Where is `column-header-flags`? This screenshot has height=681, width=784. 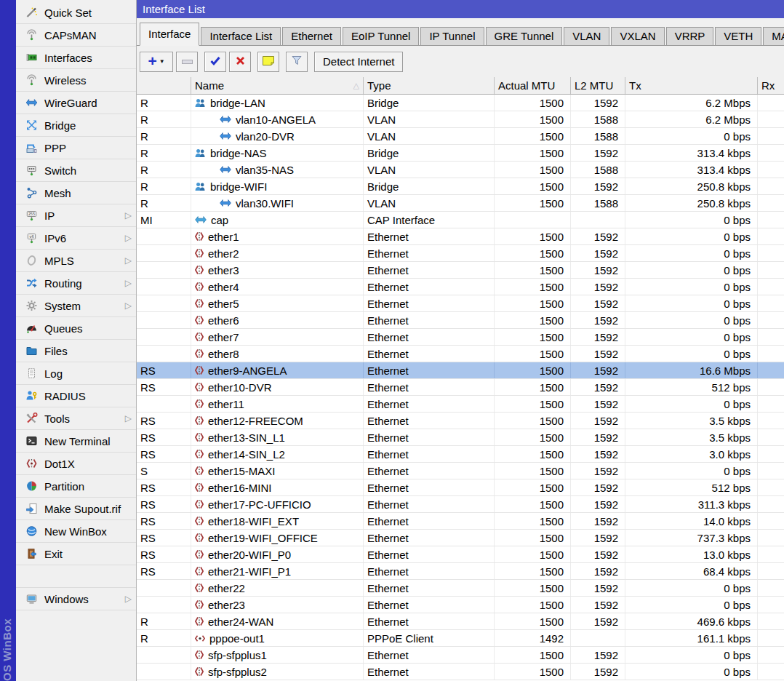
column-header-flags is located at coordinates (164, 86).